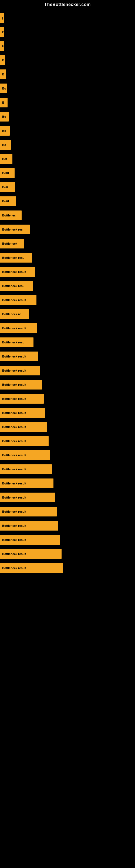  What do you see at coordinates (68, 244) in the screenshot?
I see `bar-row: Bottleneck` at bounding box center [68, 244].